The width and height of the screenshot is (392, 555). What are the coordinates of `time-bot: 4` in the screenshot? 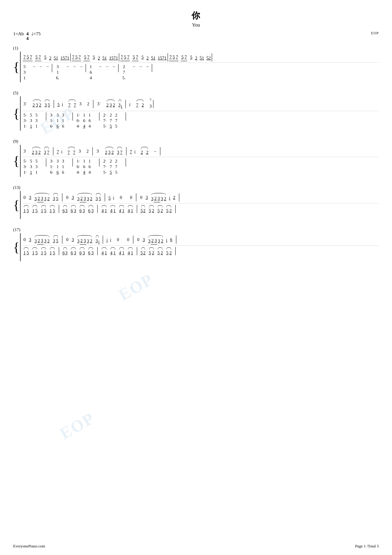 It's located at (28, 38).